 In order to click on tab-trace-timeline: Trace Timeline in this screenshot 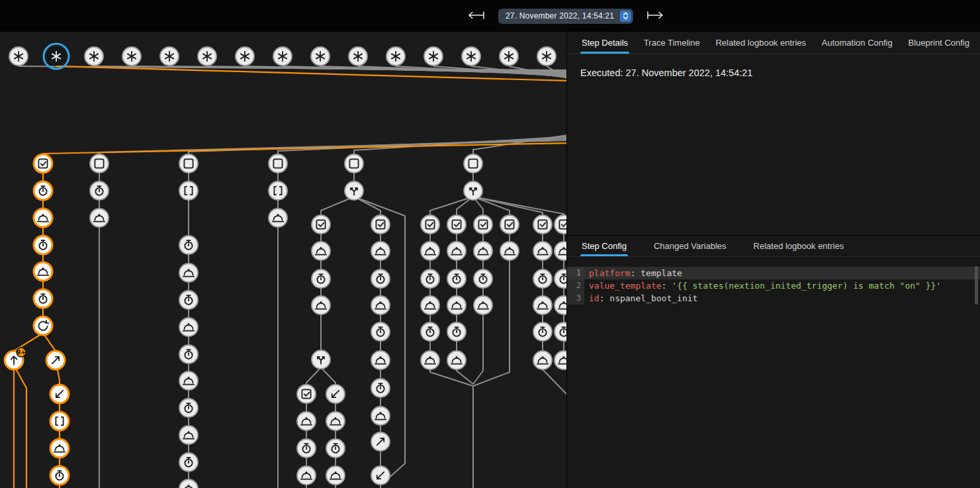, I will do `click(672, 42)`.